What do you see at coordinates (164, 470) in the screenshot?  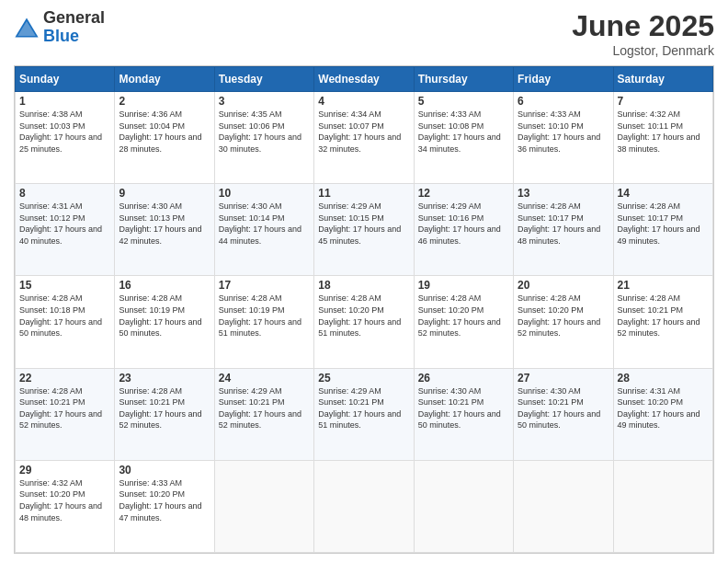 I see `day-number: 30` at bounding box center [164, 470].